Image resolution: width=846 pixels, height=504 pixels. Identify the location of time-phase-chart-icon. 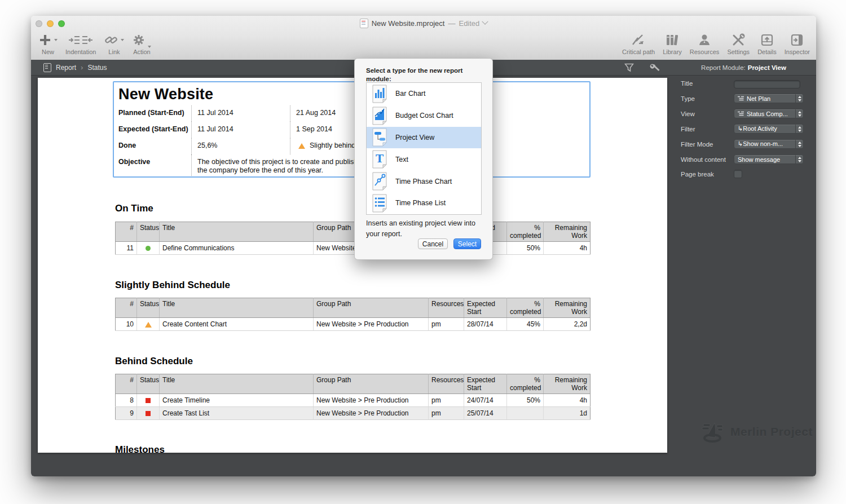
(380, 182).